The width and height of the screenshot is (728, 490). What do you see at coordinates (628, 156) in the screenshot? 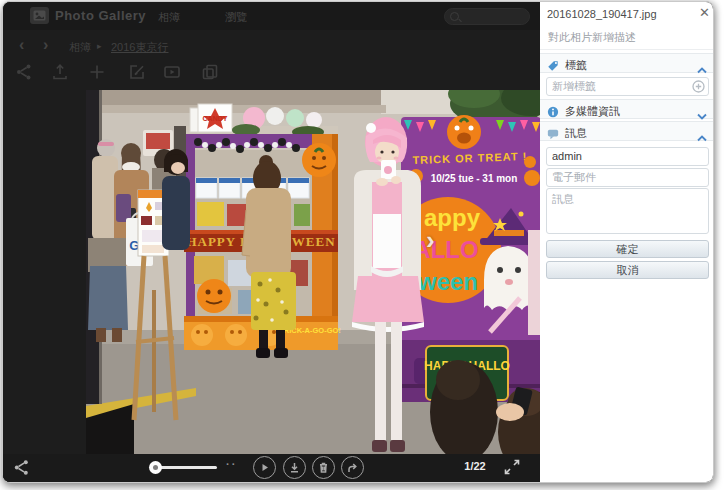
I see `name-field-wrap` at bounding box center [628, 156].